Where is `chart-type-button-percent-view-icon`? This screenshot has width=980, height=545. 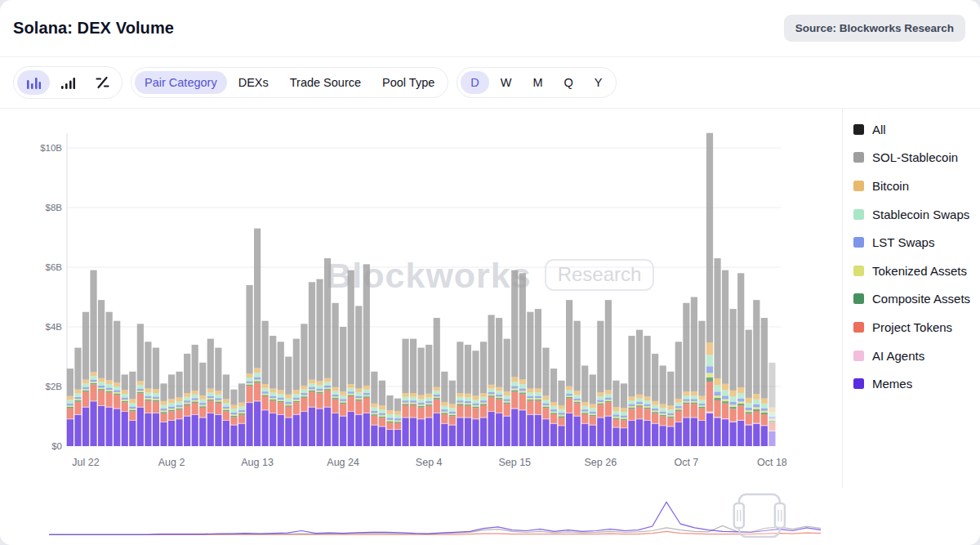
chart-type-button-percent-view-icon is located at coordinates (102, 83).